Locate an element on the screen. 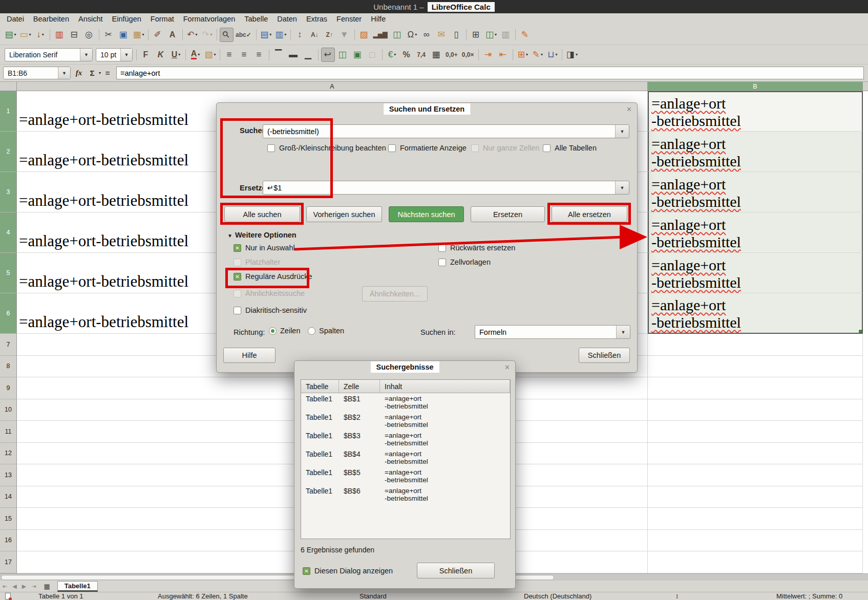 The image size is (868, 600). sort-ascending-icon: A↓ is located at coordinates (315, 35).